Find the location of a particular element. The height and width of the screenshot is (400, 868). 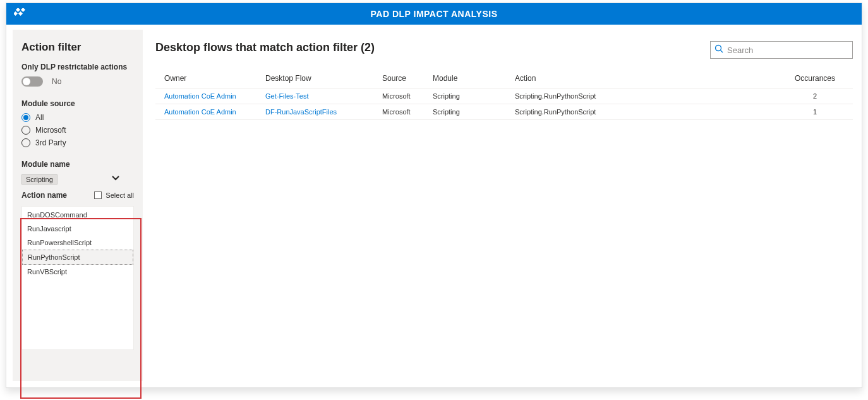

app-title: PAD DLP IMPACT ANALYSIS is located at coordinates (434, 14).